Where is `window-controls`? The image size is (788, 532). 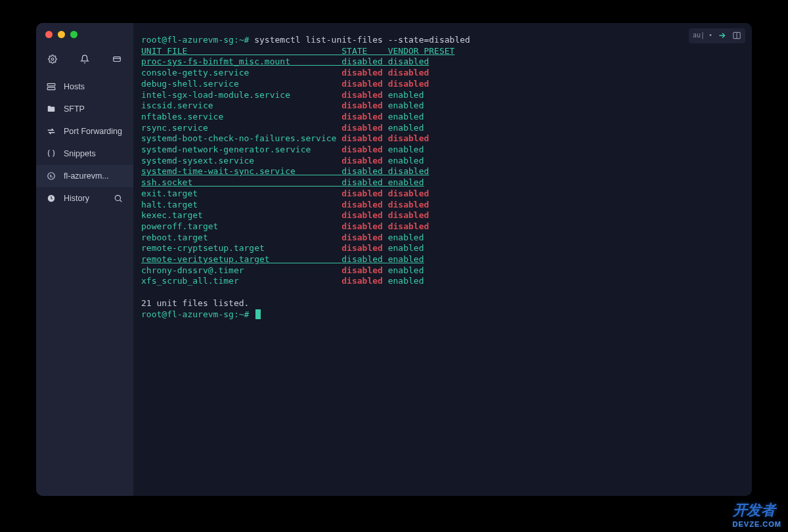 window-controls is located at coordinates (62, 34).